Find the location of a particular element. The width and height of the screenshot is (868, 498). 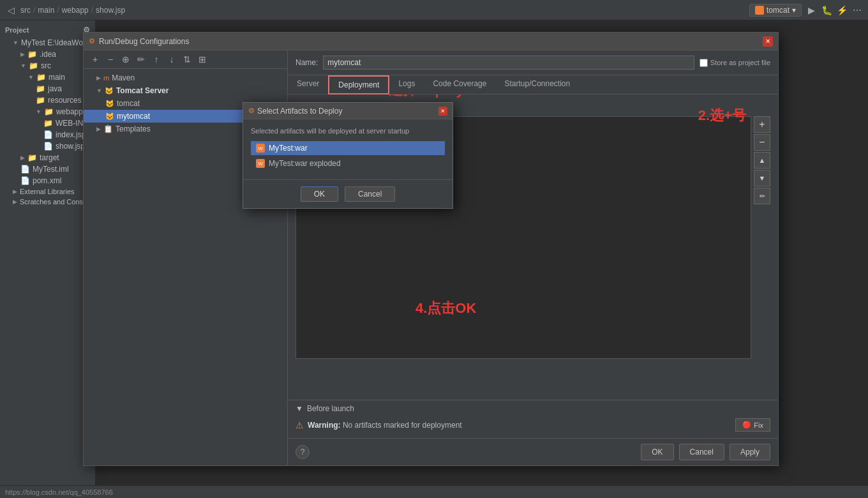

store-as-project: Store as project file is located at coordinates (735, 63).